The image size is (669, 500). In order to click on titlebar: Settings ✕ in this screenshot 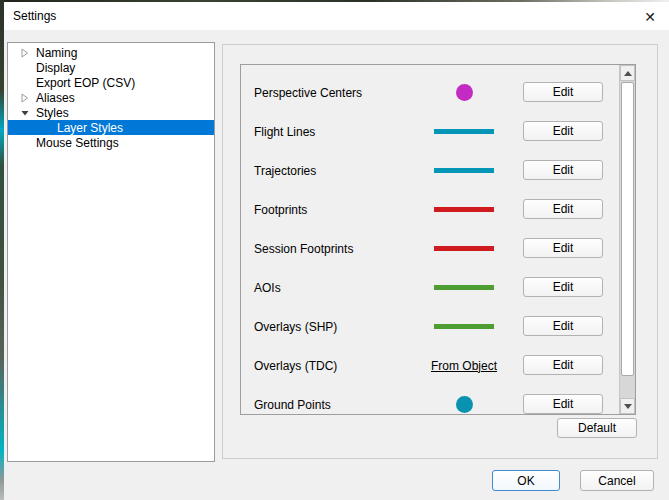, I will do `click(336, 16)`.